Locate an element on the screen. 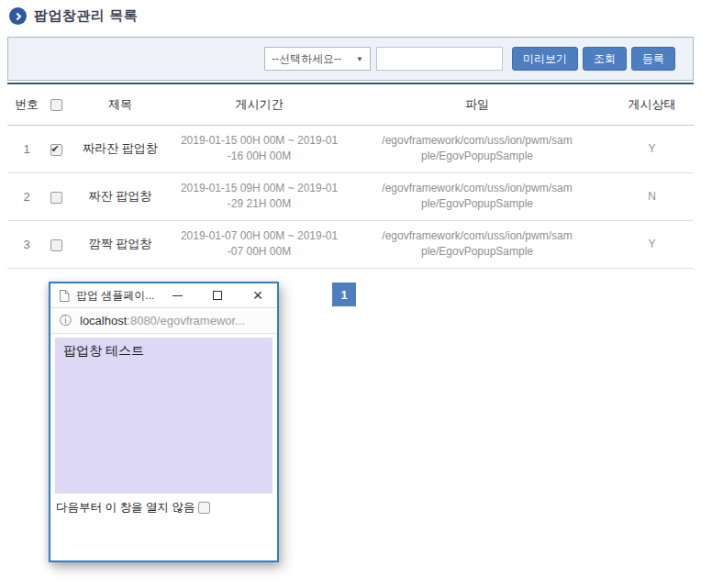 This screenshot has width=701, height=588. header-status: 게시상태 is located at coordinates (651, 105).